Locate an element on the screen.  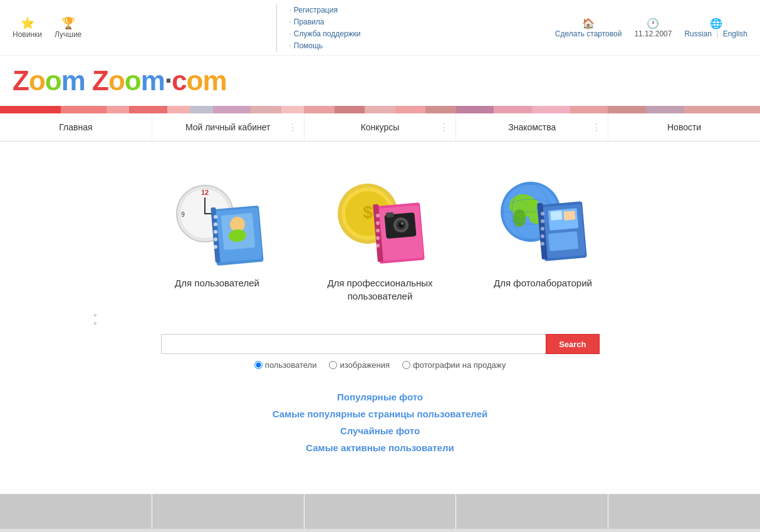
lang-en-link: English is located at coordinates (736, 34).